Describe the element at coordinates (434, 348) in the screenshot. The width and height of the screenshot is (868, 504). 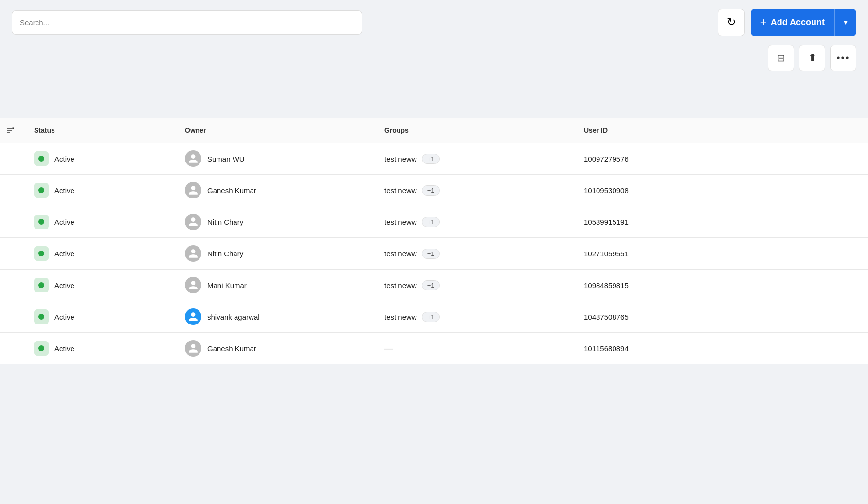
I see `table-row: Active Ganesh Kumar —10115680894` at that location.